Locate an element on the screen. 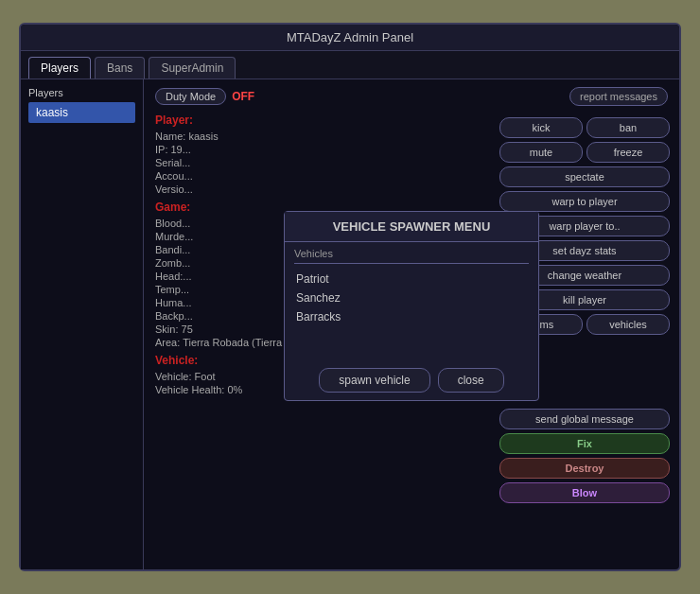  top-row: Duty Mode OFF report messages is located at coordinates (411, 96).